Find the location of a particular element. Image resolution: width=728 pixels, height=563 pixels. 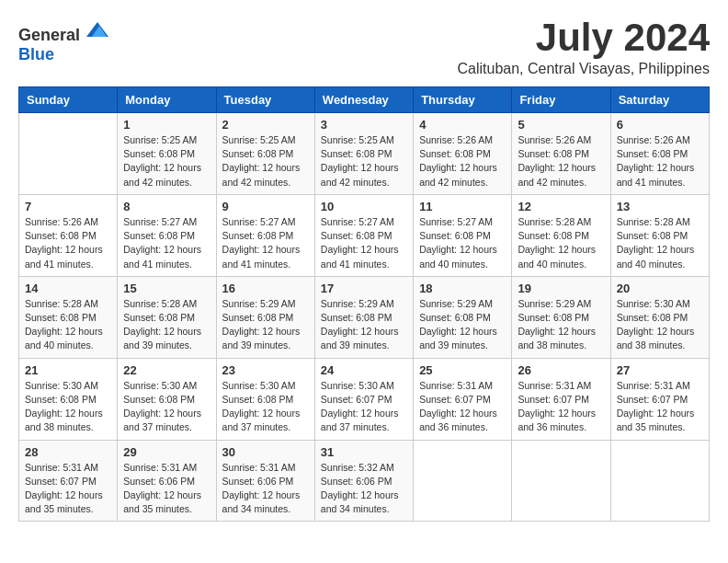

calendar-cell: 29Sunrise: 5:31 AM Sunset: 6:06 PM Dayli… is located at coordinates (167, 480).